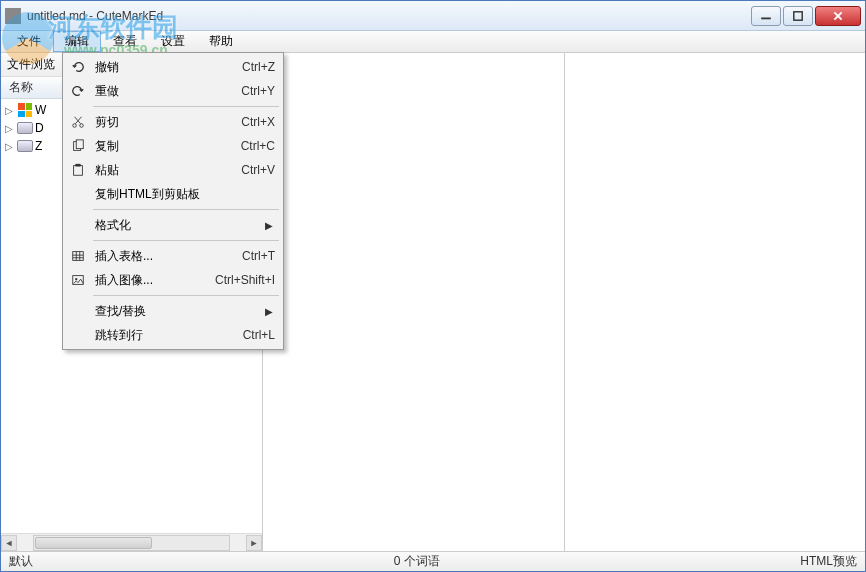 The width and height of the screenshot is (866, 572). I want to click on menu-shortcut: Ctrl+C, so click(258, 146).